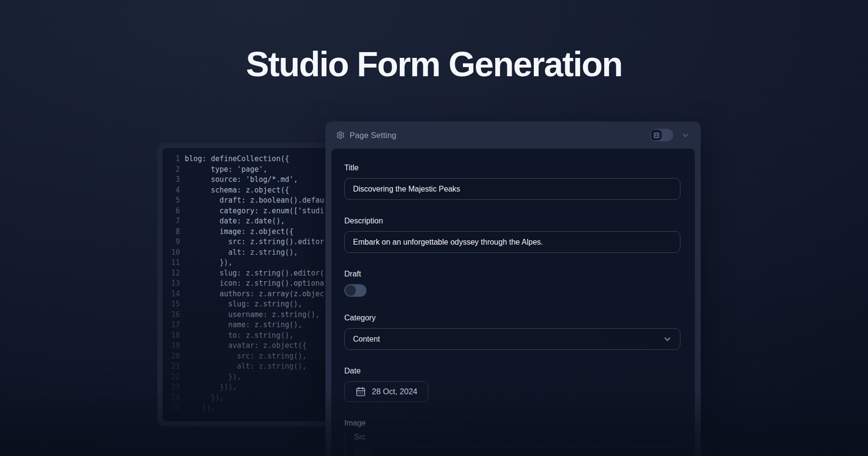  What do you see at coordinates (171, 398) in the screenshot?
I see `line-number: 24` at bounding box center [171, 398].